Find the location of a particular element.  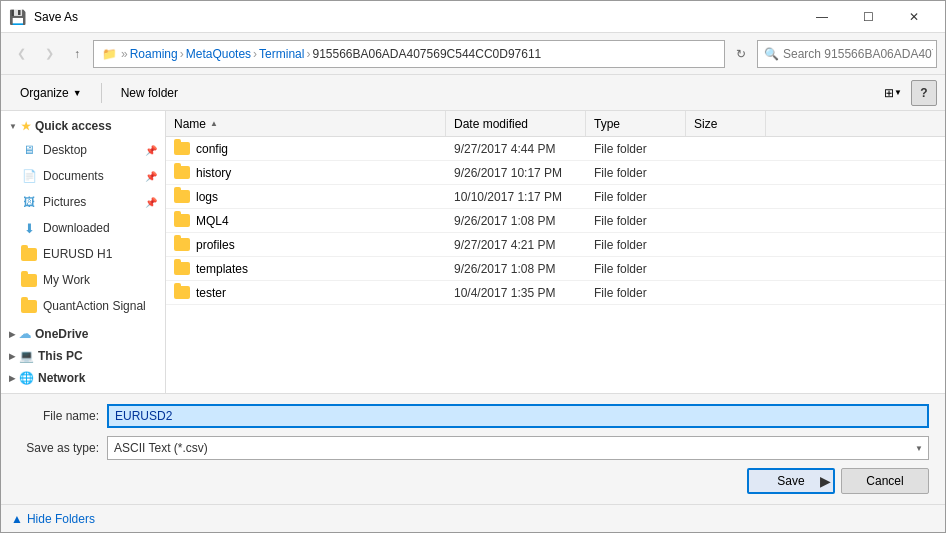

search-input is located at coordinates (858, 54).